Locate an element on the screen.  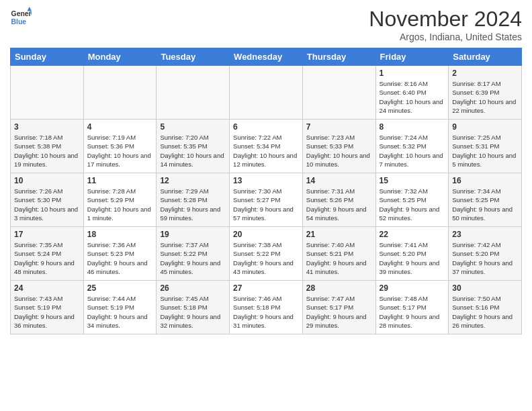
day-cell-4-1: 25Sunrise: 7:44 AM Sunset: 5:19 PM Dayli… is located at coordinates (120, 308).